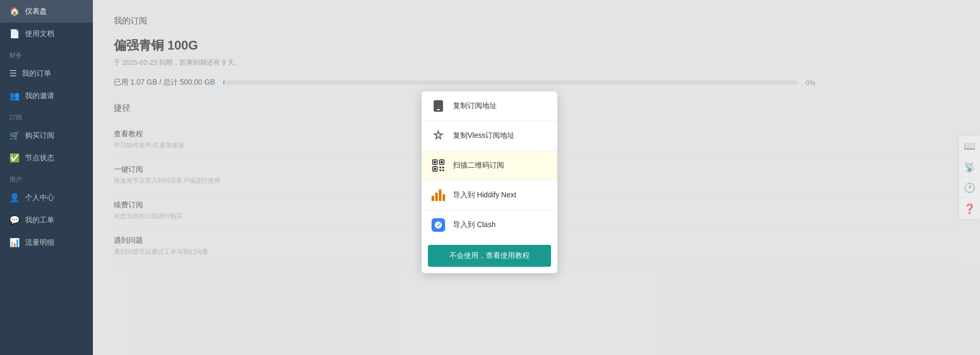 The height and width of the screenshot is (355, 980). I want to click on sidebar-item-dashboard: 🏠 仪表盘, so click(46, 11).